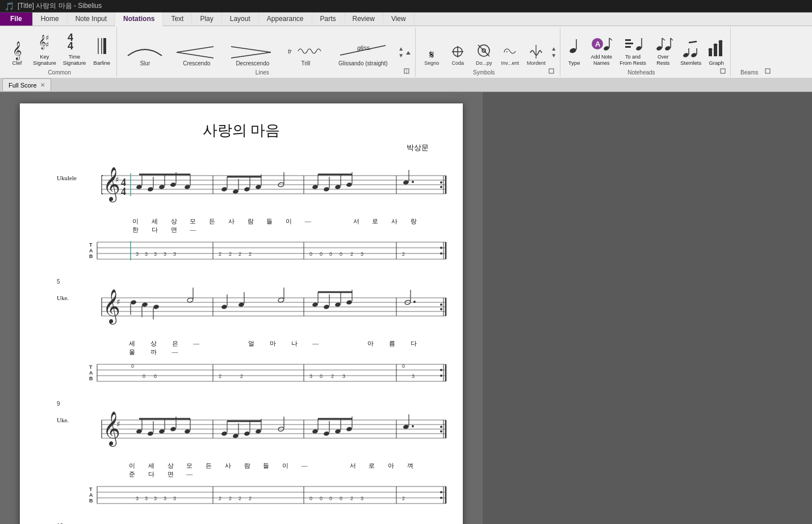 The height and width of the screenshot is (524, 812). What do you see at coordinates (23, 85) in the screenshot?
I see `full-score-tab-label: Full Score` at bounding box center [23, 85].